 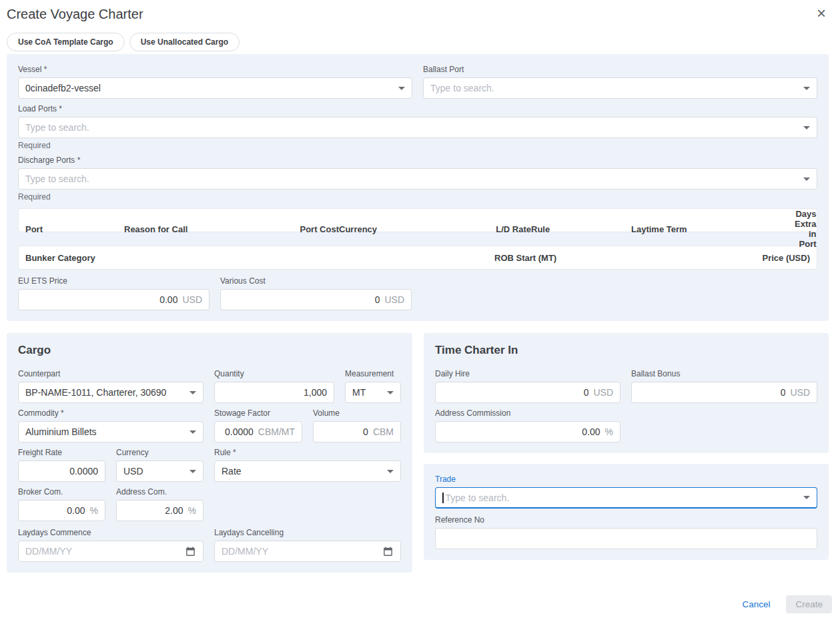 What do you see at coordinates (308, 471) in the screenshot?
I see `rule-select: Rate` at bounding box center [308, 471].